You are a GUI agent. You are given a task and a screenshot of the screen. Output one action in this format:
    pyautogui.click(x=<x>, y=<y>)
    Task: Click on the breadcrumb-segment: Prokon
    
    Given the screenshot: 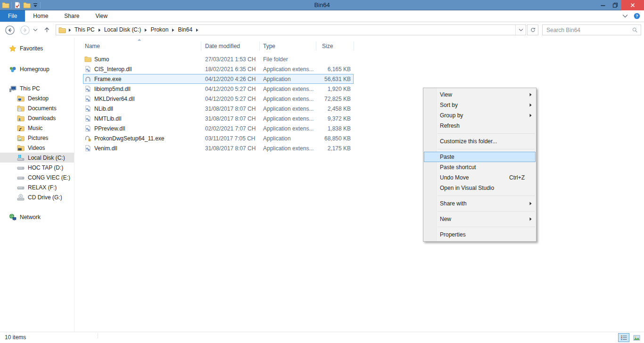 What is the action you would take?
    pyautogui.click(x=159, y=30)
    